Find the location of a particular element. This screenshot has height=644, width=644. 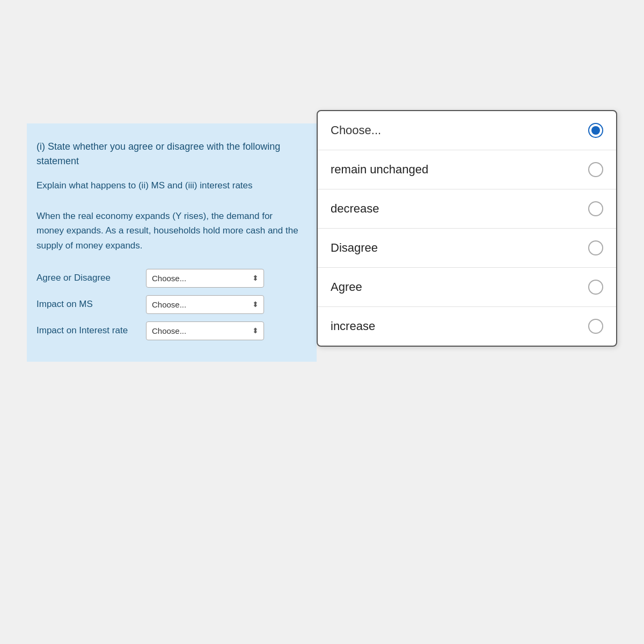

dropdown-item-increase: increase is located at coordinates (467, 326).